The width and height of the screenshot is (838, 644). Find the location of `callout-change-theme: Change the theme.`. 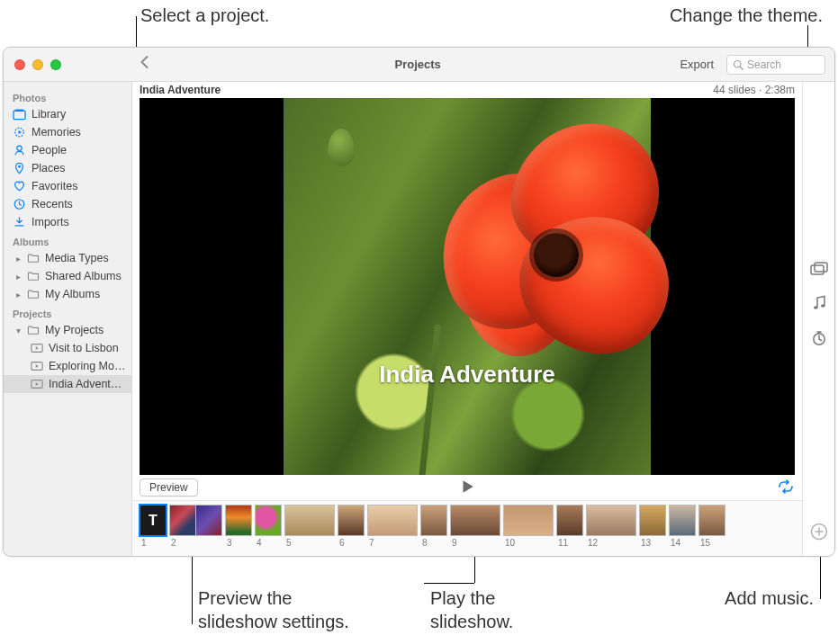

callout-change-theme: Change the theme. is located at coordinates (733, 15).